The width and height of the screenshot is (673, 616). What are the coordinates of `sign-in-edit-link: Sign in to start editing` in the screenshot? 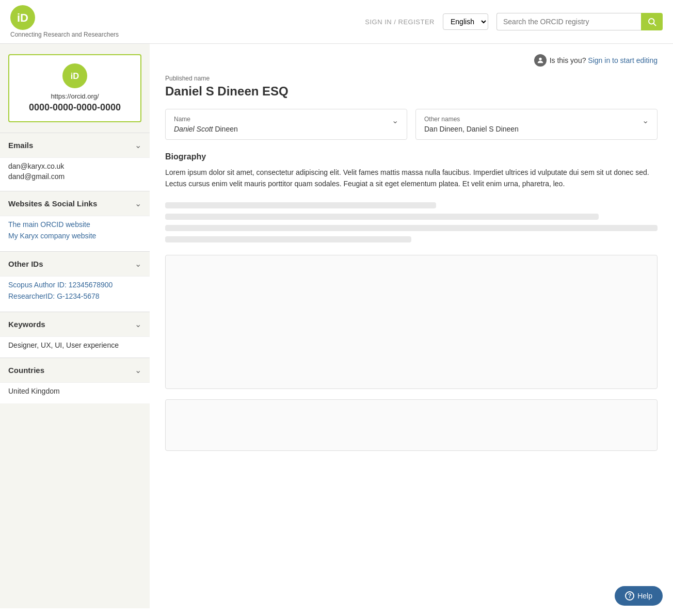 It's located at (622, 60).